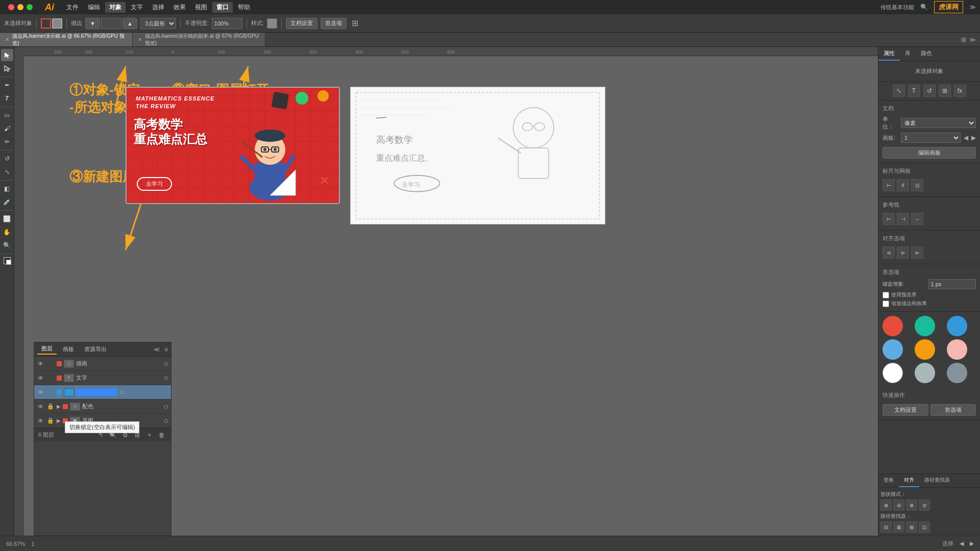 The image size is (980, 551). Describe the element at coordinates (937, 481) in the screenshot. I see `right-tab-pathfinder: 路径查找器` at that location.